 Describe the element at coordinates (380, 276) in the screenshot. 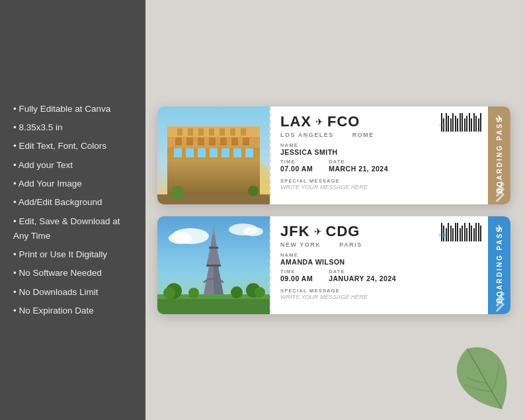

I see `fields-2: NAME AMANDA WILSON TIME 09.00 AM DATE JA…` at that location.